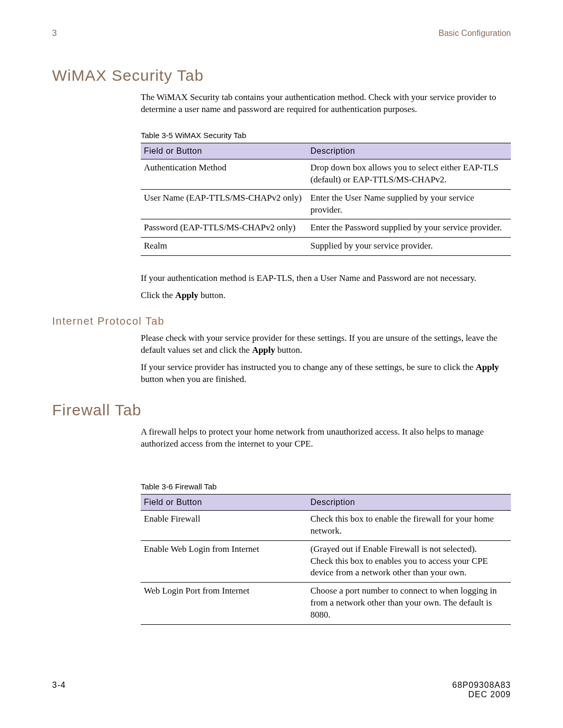 The height and width of the screenshot is (728, 563). What do you see at coordinates (410, 247) in the screenshot?
I see `cell-desc: Supplied by your service provider.` at bounding box center [410, 247].